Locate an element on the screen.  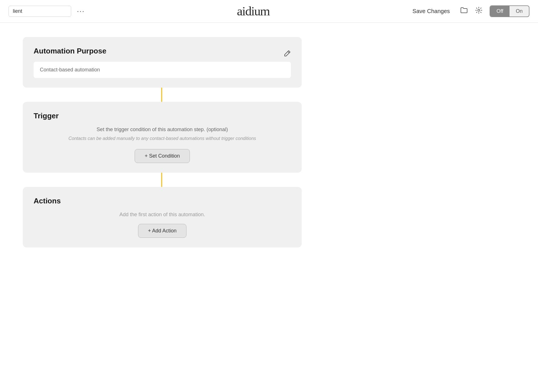
aidium-logo: aidium is located at coordinates (269, 11).